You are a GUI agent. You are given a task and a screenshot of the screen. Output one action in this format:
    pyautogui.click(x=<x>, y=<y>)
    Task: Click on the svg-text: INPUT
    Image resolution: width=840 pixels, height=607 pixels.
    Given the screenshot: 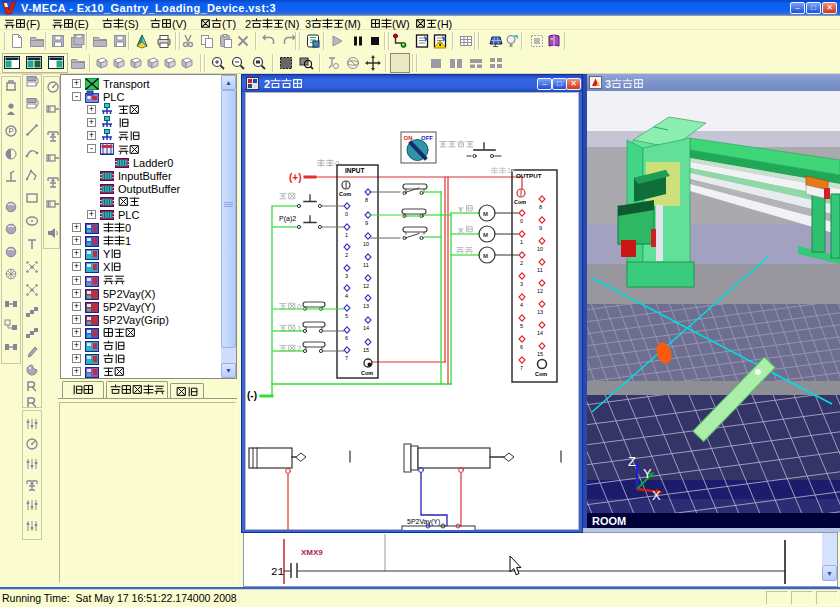 What is the action you would take?
    pyautogui.click(x=355, y=170)
    